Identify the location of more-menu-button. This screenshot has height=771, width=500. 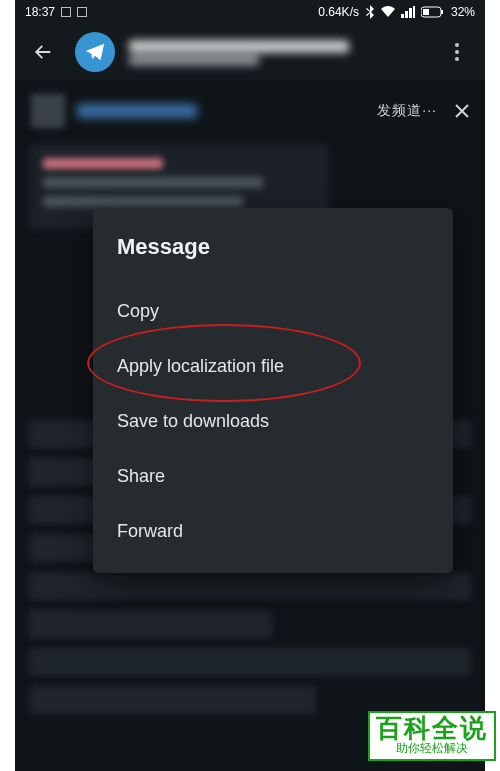
(457, 52).